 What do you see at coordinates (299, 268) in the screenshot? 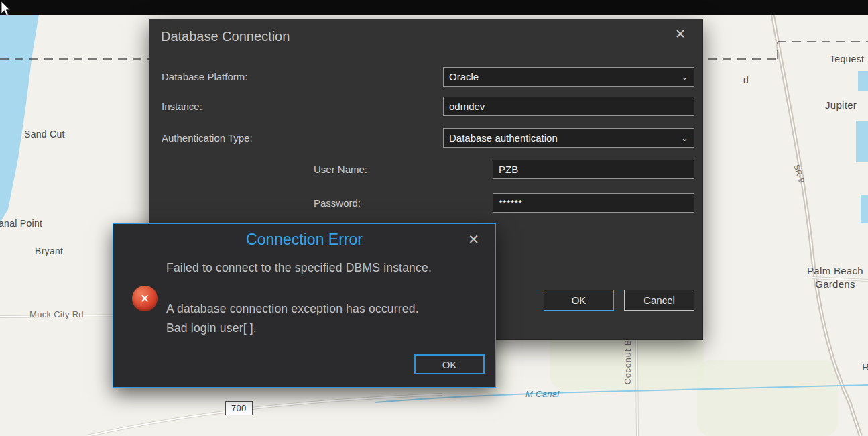
I see `error-message-primary: Failed to connect to the specified DBMS …` at bounding box center [299, 268].